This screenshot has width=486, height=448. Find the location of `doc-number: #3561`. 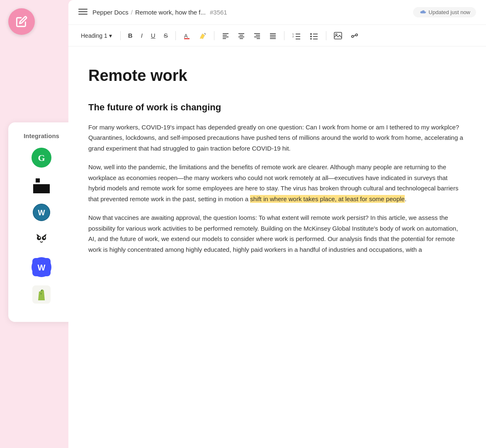

doc-number: #3561 is located at coordinates (219, 12).